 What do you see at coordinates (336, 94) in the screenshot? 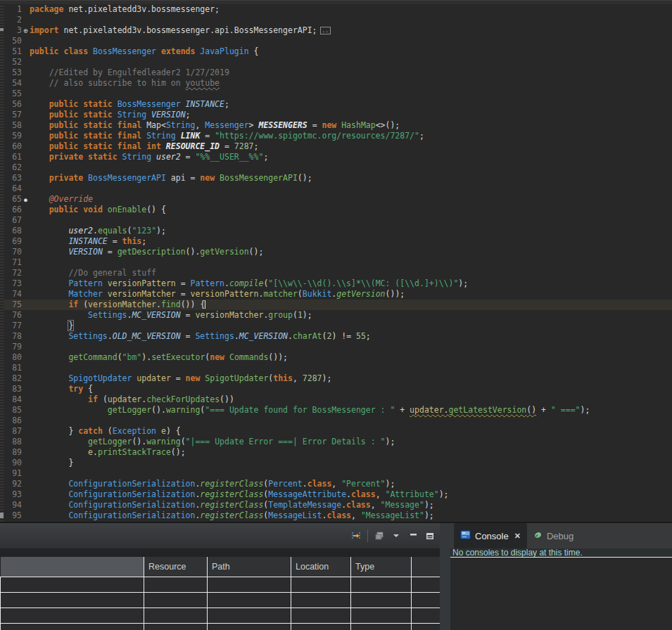
I see `code-line: 55` at bounding box center [336, 94].